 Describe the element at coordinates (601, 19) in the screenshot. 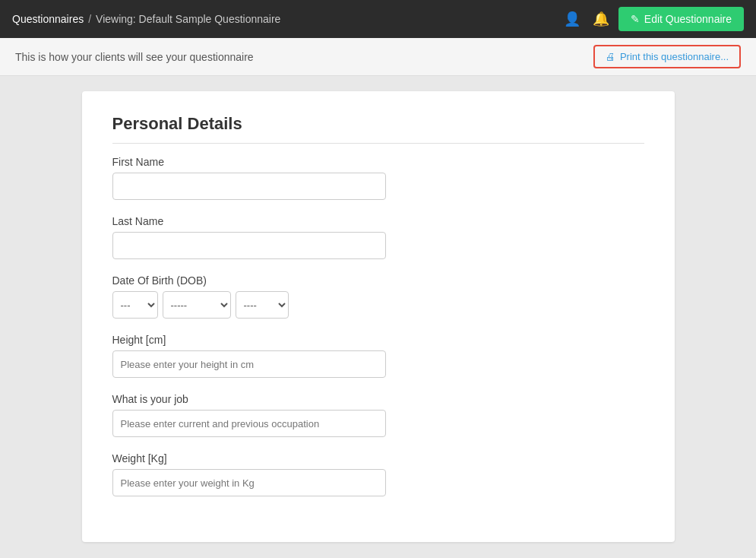

I see `bell-icon: 🔔` at that location.